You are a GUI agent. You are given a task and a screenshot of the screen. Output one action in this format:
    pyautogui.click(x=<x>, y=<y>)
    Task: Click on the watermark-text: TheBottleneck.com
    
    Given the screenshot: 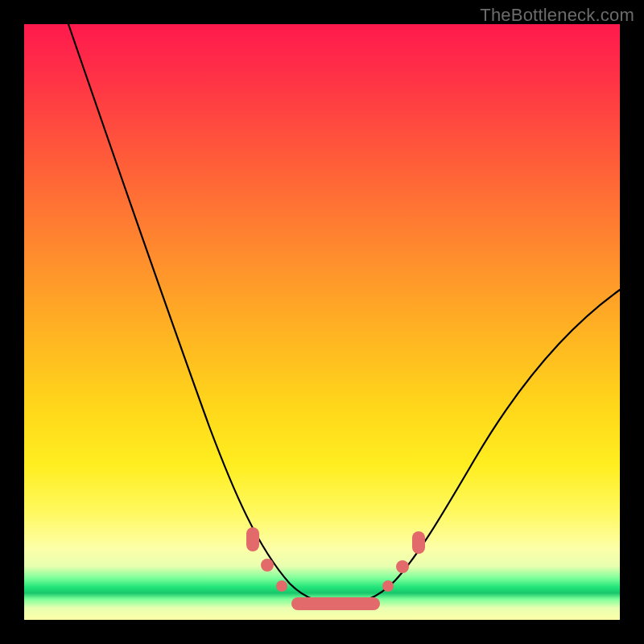 What is the action you would take?
    pyautogui.click(x=557, y=15)
    